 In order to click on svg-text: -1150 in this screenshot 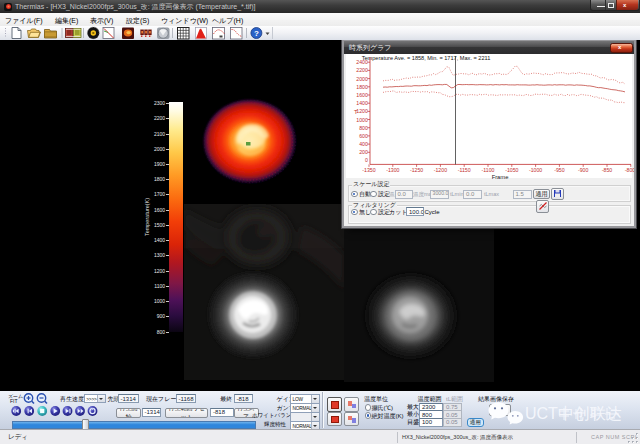, I will do `click(464, 170)`.